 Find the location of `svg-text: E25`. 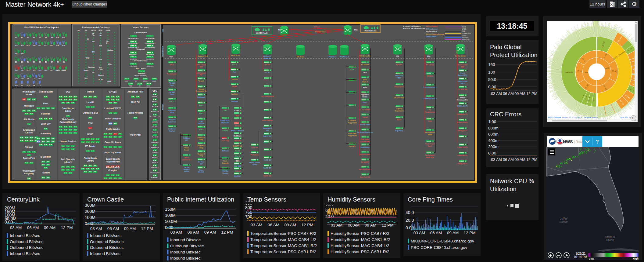

svg-text: E25 is located at coordinates (16, 78).